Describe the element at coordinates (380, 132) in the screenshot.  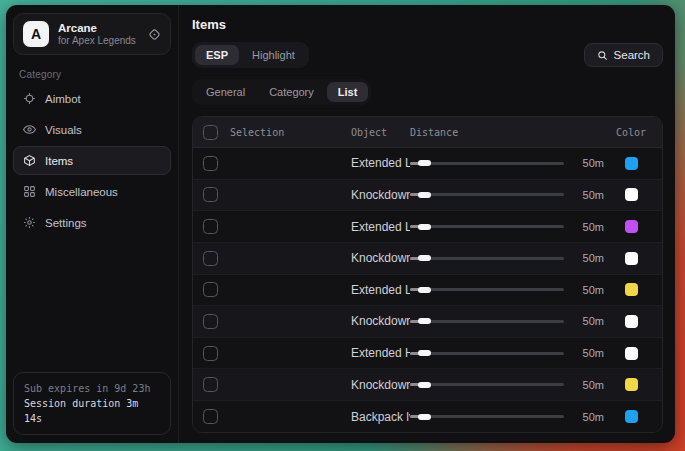
I see `column-header-object: Object` at that location.